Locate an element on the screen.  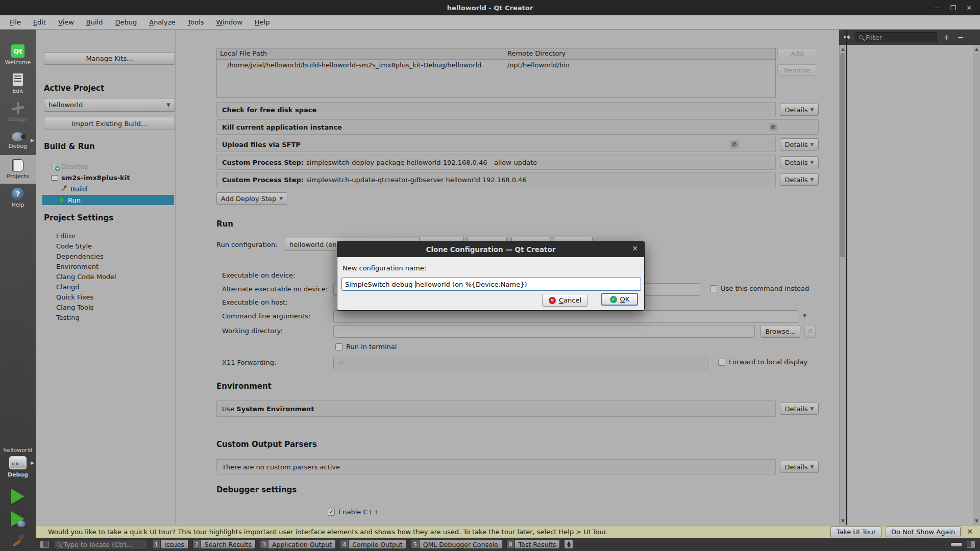
build-progress-icon is located at coordinates (957, 545).